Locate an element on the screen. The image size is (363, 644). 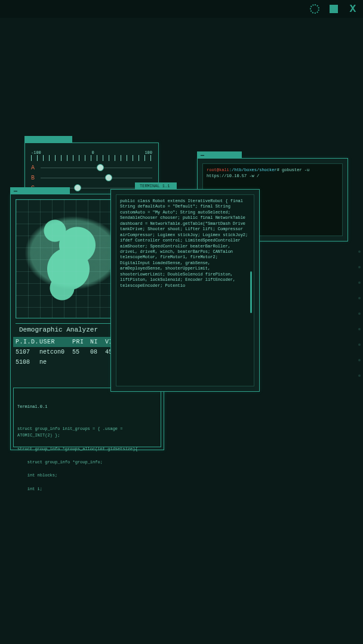
slider-row-b: B is located at coordinates (92, 178).